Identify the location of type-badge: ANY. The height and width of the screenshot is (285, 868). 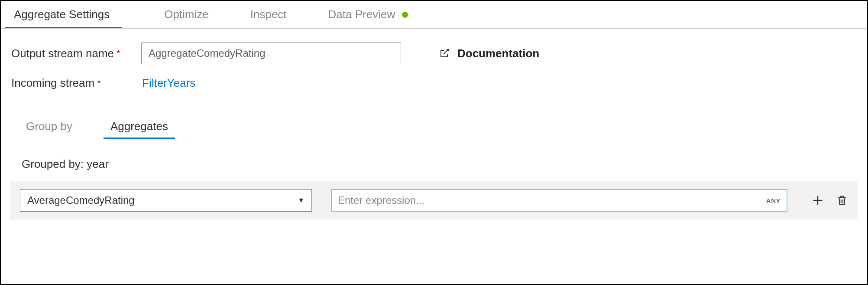
(774, 200).